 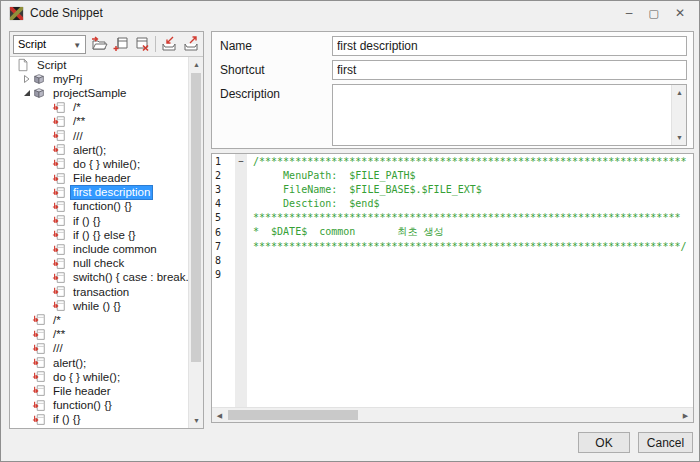 I want to click on description-label: Description, so click(x=276, y=115).